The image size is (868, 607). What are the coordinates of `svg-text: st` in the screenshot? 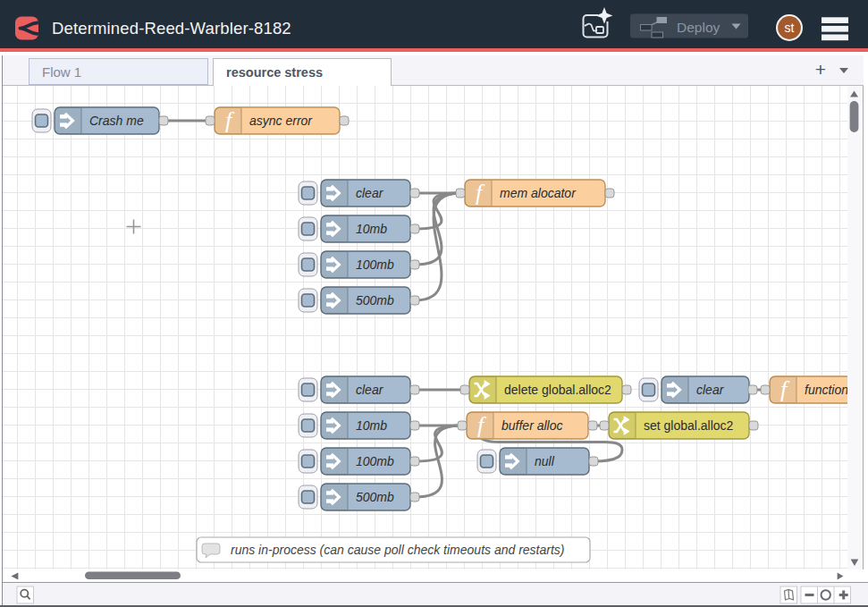 It's located at (790, 28).